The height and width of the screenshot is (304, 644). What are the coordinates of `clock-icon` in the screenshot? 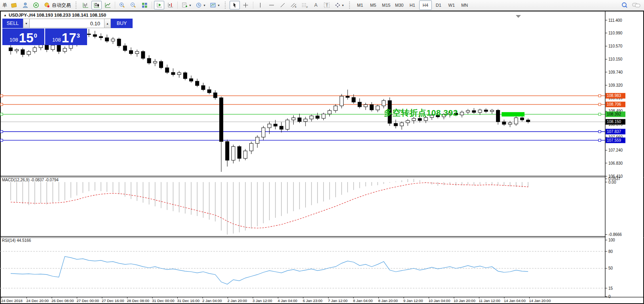 It's located at (199, 5).